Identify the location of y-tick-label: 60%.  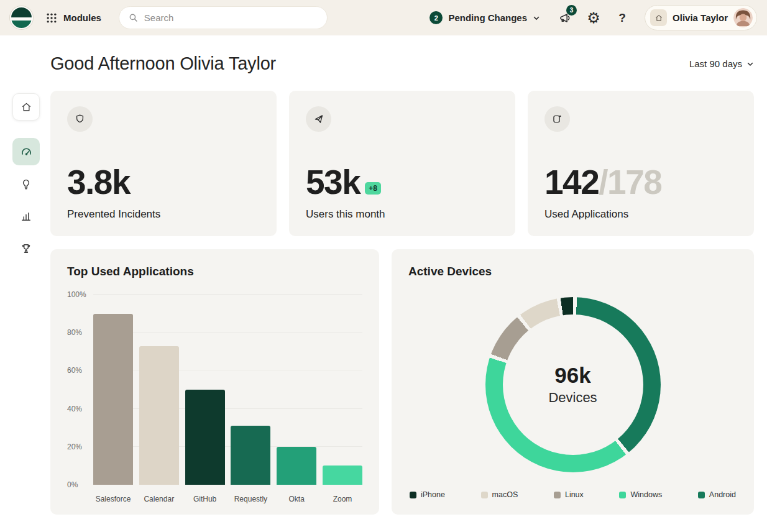
(75, 370).